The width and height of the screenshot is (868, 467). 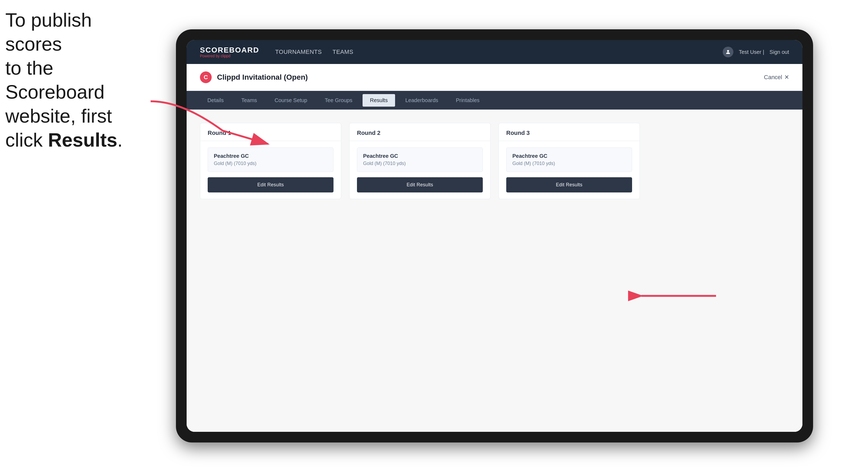 What do you see at coordinates (776, 77) in the screenshot?
I see `cancel-button: Cancel ✕` at bounding box center [776, 77].